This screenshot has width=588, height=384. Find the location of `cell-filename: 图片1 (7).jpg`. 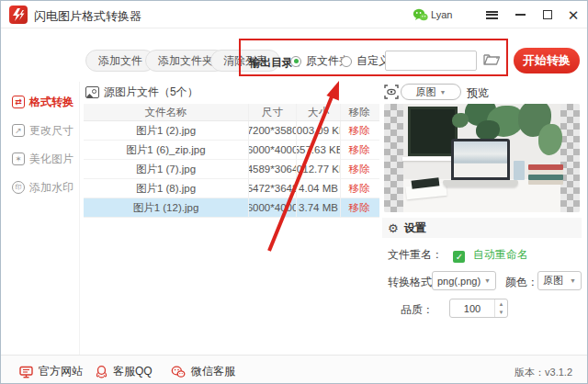

cell-filename: 图片1 (7).jpg is located at coordinates (166, 169).